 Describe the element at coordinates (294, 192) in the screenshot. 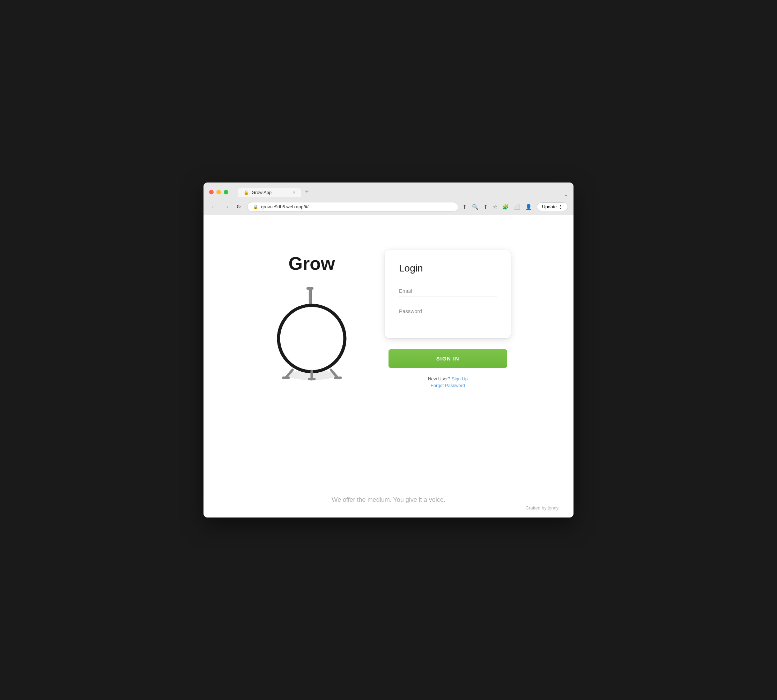

I see `tab-close-icon: ×` at that location.